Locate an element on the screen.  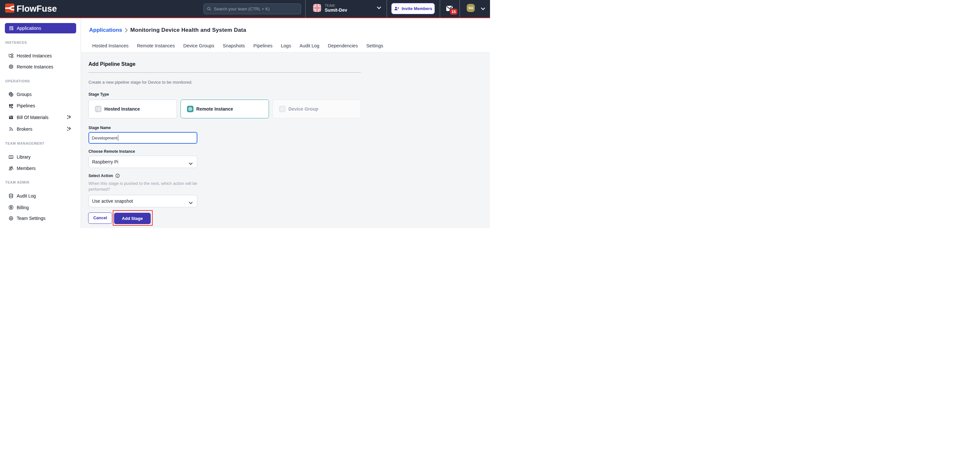
sidebar-item-label: Library is located at coordinates (24, 157).